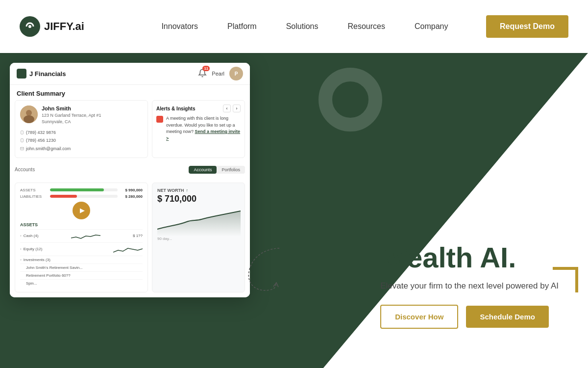  I want to click on arrow-decoration, so click(265, 274).